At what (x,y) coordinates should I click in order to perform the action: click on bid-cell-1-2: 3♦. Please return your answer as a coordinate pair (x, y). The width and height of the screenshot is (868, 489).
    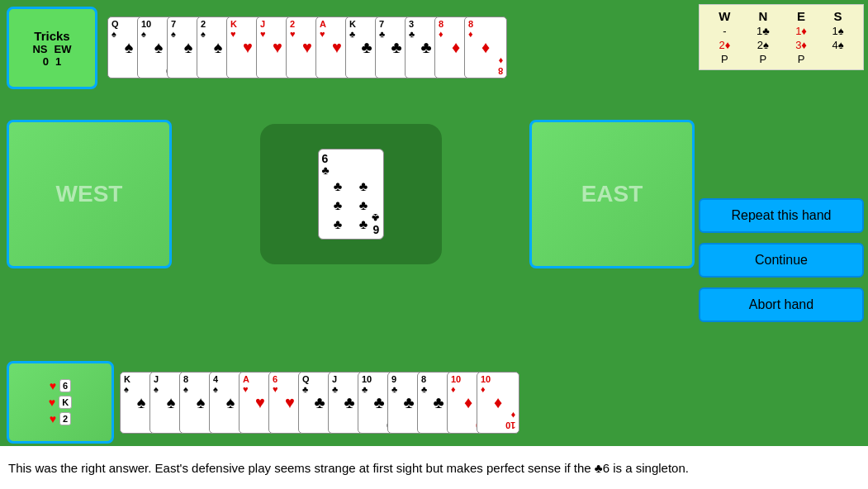
    Looking at the image, I should click on (801, 45).